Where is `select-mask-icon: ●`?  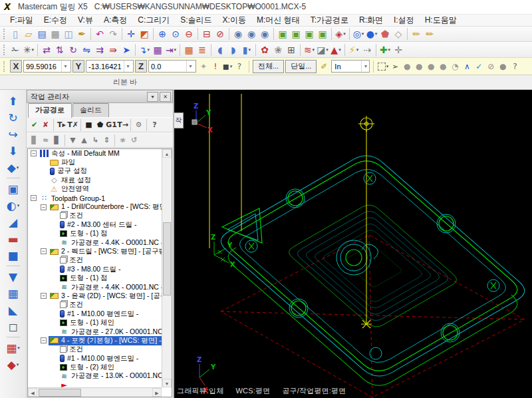 select-mask-icon: ● is located at coordinates (431, 67).